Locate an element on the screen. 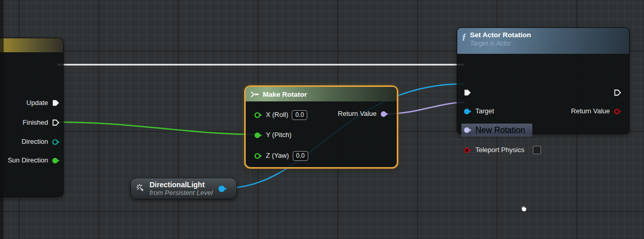 This screenshot has height=239, width=644. float-wire-sundirection-to-pitch is located at coordinates (158, 128).